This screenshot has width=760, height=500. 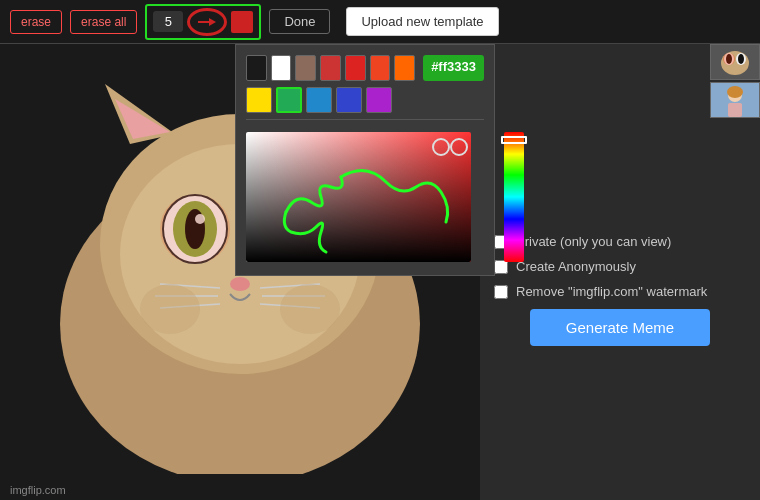 I want to click on hue-slider-container, so click(x=514, y=197).